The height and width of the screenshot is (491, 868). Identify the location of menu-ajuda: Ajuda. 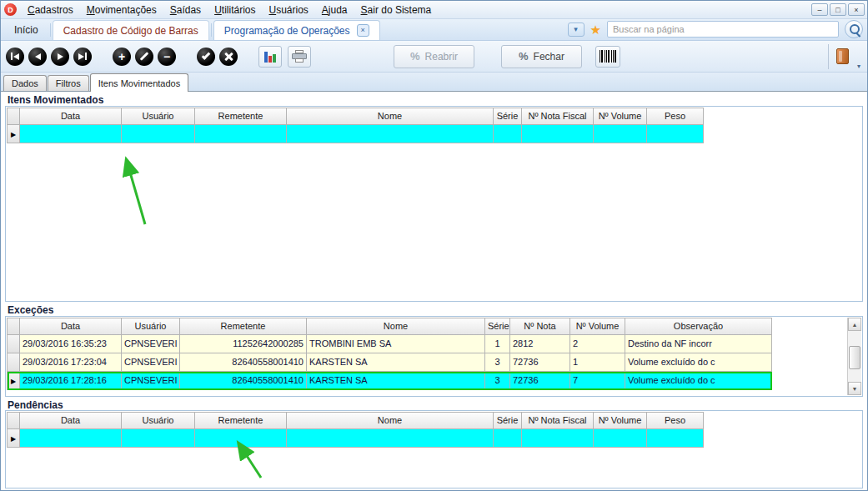
(335, 10).